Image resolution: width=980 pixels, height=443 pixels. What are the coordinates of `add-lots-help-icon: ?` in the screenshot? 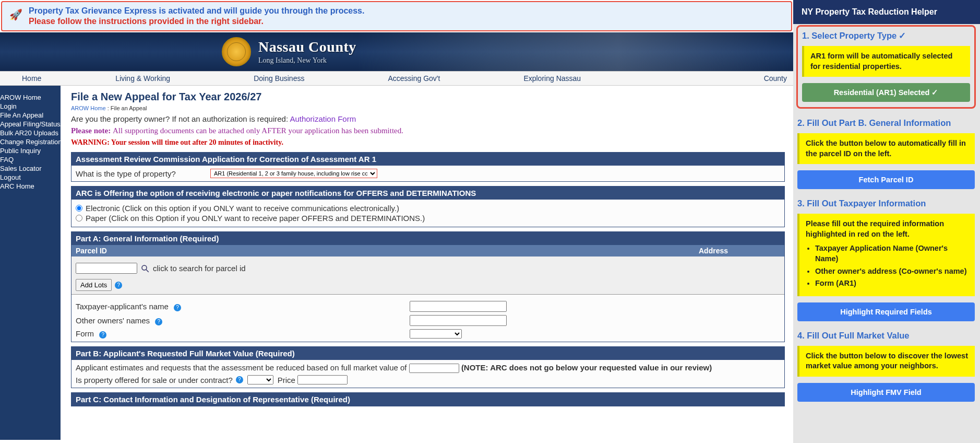 It's located at (118, 285).